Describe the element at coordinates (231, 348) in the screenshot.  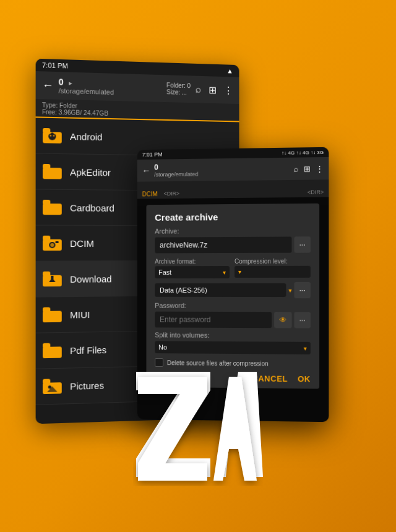
I see `split-value: No` at that location.